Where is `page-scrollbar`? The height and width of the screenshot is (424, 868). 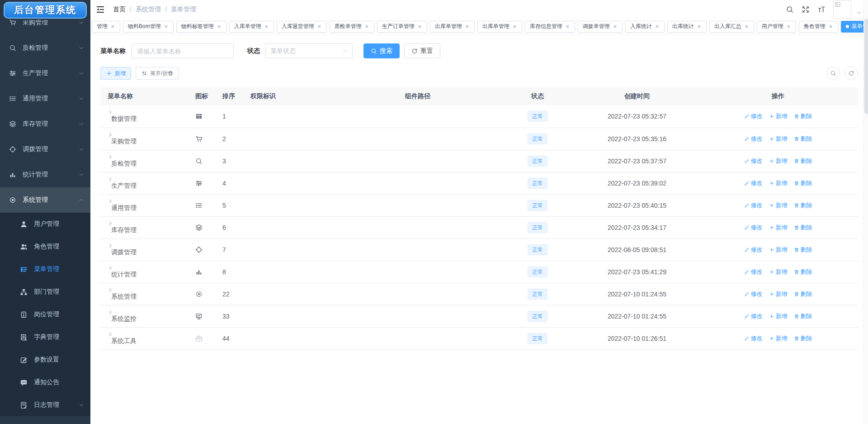 page-scrollbar is located at coordinates (866, 212).